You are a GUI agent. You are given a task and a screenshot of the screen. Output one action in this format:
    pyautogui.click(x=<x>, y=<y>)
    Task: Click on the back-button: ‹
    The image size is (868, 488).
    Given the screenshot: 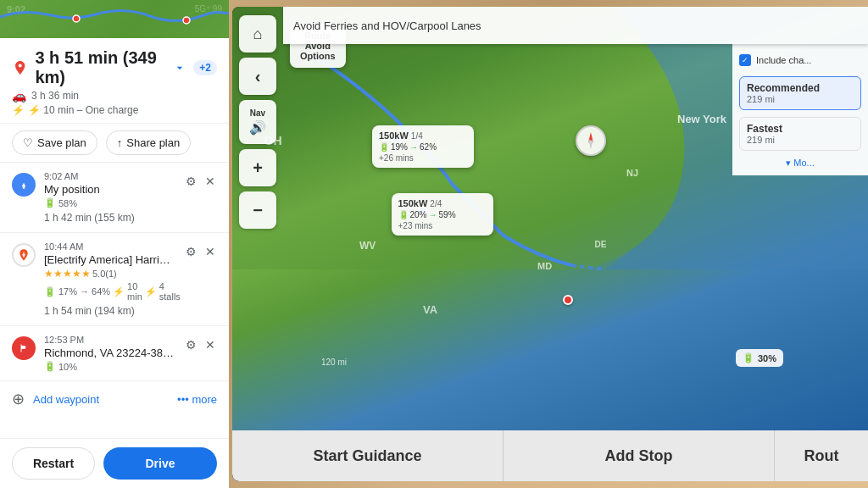 What is the action you would take?
    pyautogui.click(x=258, y=76)
    